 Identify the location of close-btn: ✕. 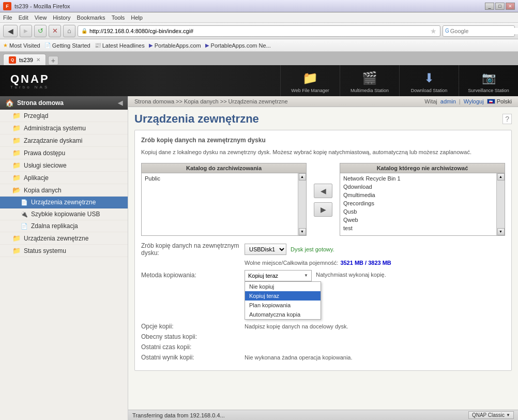
(510, 6).